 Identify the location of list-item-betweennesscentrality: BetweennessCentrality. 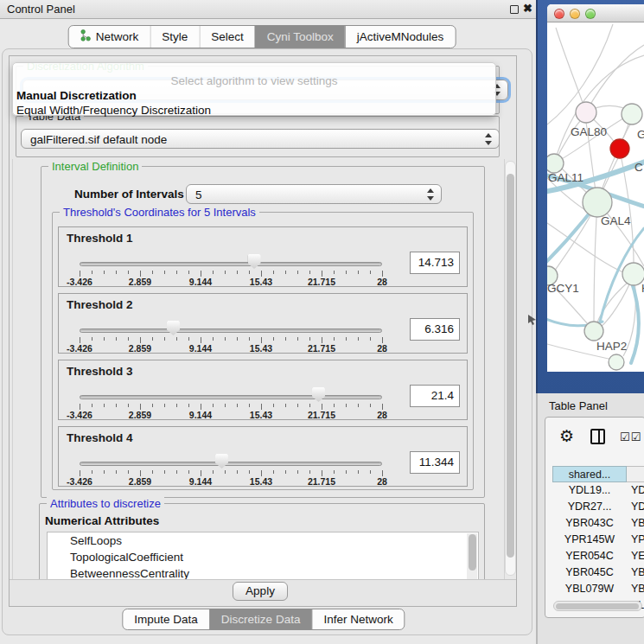
(263, 572).